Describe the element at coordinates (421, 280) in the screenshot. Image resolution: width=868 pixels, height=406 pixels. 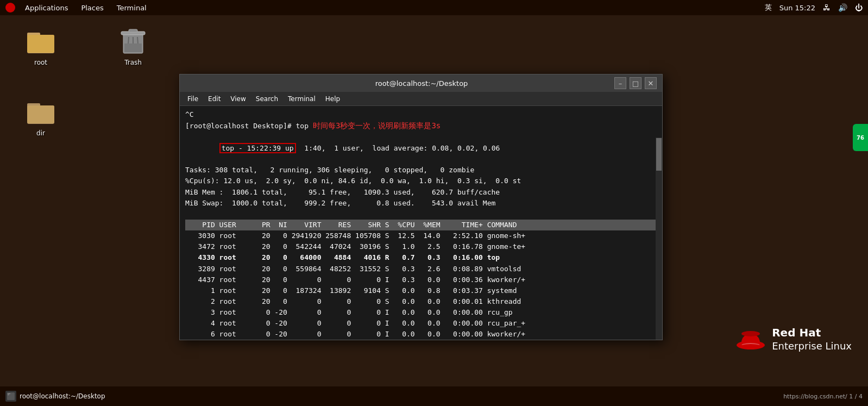
I see `table-row: 4437 root 20 0 0 0 0 I 0.3 0.0 0:00.36 k…` at that location.